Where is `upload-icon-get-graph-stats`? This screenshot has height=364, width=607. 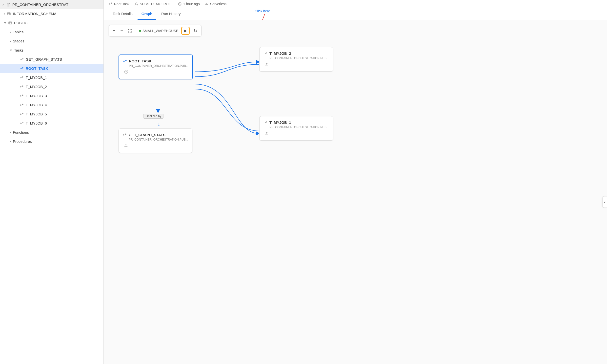
upload-icon-get-graph-stats is located at coordinates (156, 146).